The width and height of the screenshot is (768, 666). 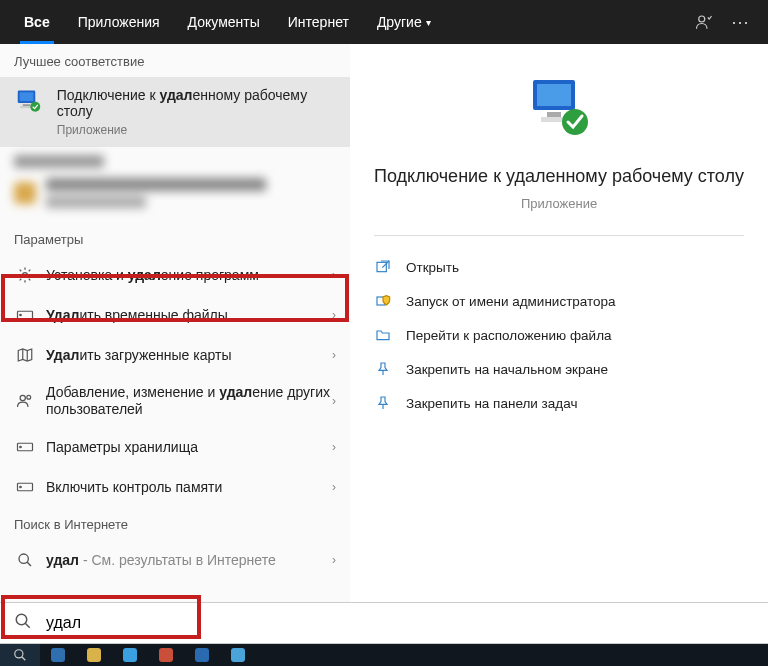 What do you see at coordinates (559, 369) in the screenshot?
I see `action-pin-start: Закрепить на начальном экране` at bounding box center [559, 369].